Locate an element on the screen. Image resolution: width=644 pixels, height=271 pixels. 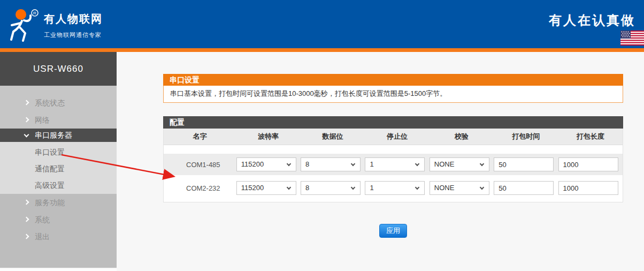
sidebar-item-advanced-settings: 高级设置 is located at coordinates (58, 185).